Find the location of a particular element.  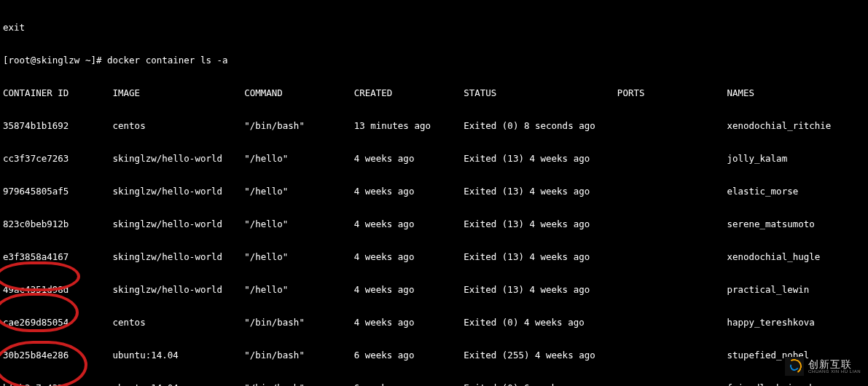

table-row: e3f3858a4167 skinglzw/hello-world "/hell… is located at coordinates (434, 256).